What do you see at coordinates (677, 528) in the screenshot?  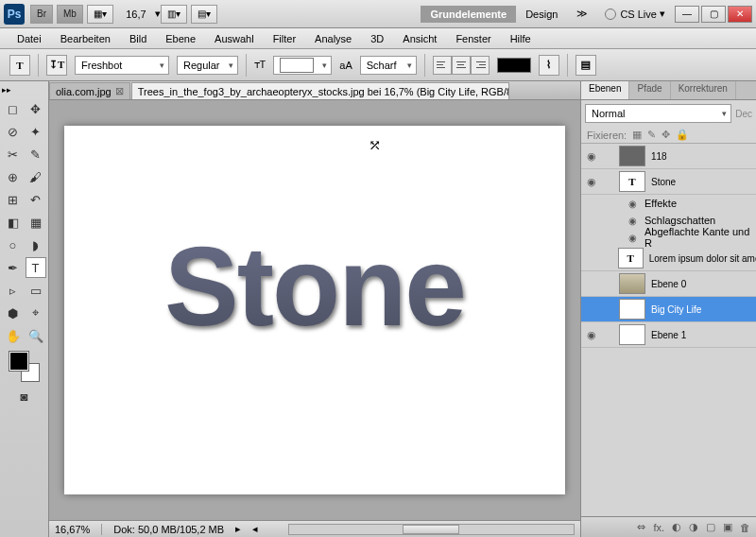 I see `mask-icon: ◐` at bounding box center [677, 528].